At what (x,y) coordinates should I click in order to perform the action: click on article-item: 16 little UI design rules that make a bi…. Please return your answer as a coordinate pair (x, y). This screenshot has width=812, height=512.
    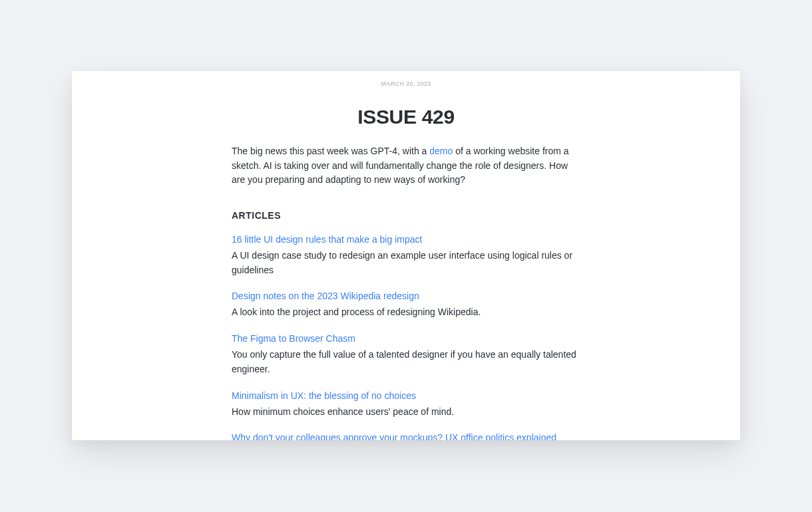
    Looking at the image, I should click on (406, 255).